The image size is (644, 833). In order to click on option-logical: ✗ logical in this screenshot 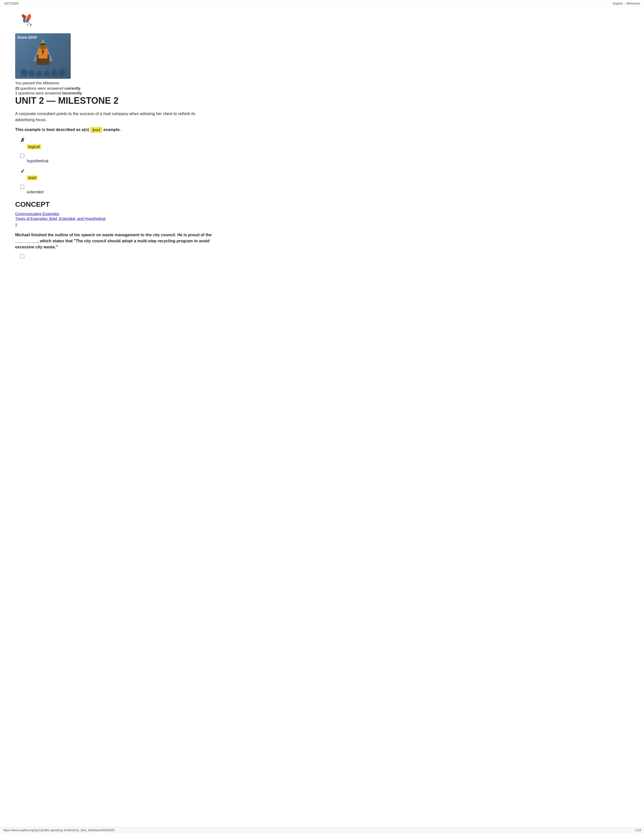, I will do `click(116, 143)`.